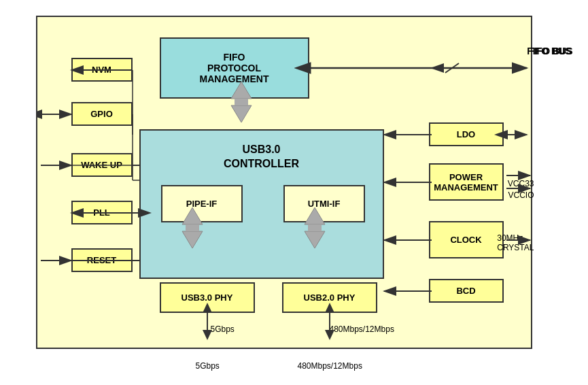 Image resolution: width=588 pixels, height=385 pixels. Describe the element at coordinates (466, 135) in the screenshot. I see `ldo-box: LDO` at that location.